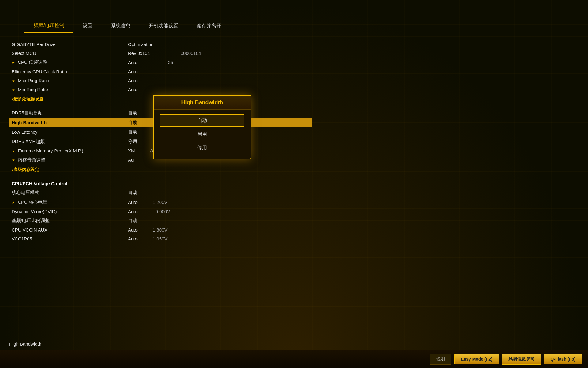  I want to click on popup-option-enable: 启用, so click(202, 134).